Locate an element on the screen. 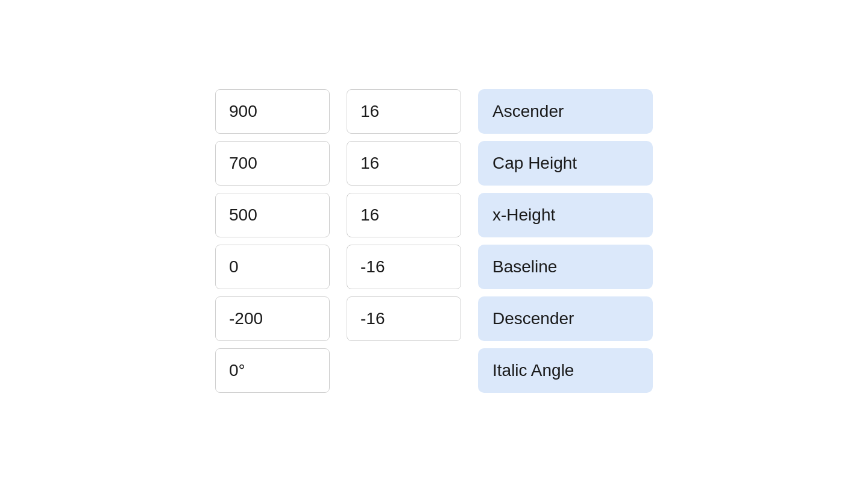 The height and width of the screenshot is (482, 868). col2-row0: 16 is located at coordinates (404, 111).